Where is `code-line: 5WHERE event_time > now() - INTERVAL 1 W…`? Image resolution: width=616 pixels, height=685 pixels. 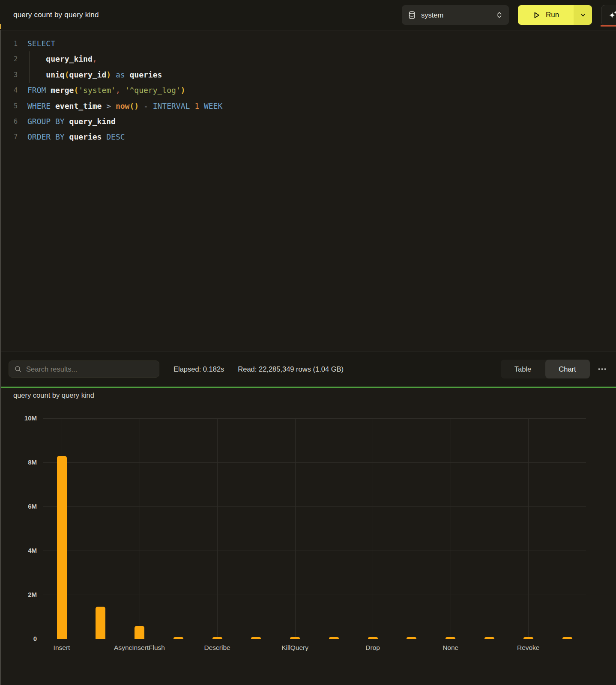 code-line: 5WHERE event_time > now() - INTERVAL 1 W… is located at coordinates (308, 106).